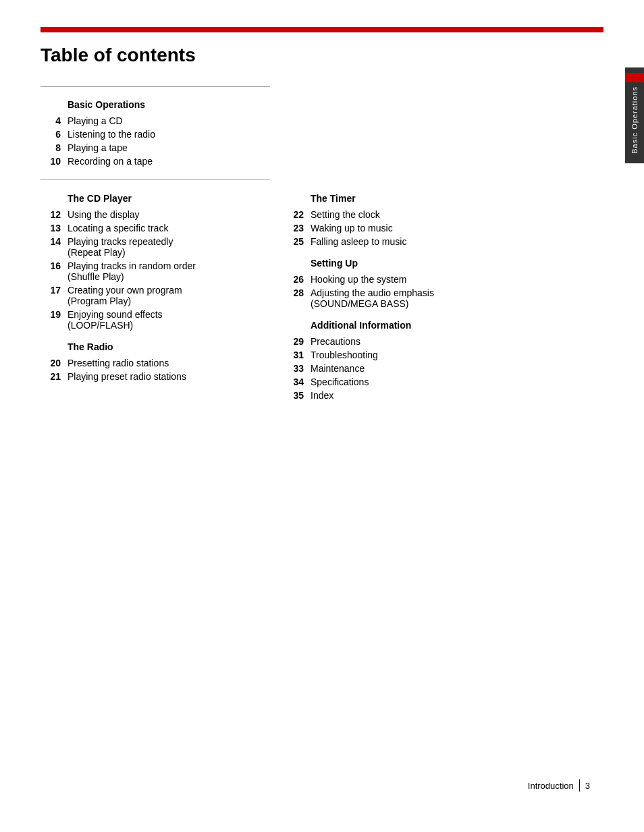  What do you see at coordinates (155, 370) in the screenshot?
I see `radio-entries: 20Presetting radio stations21Playing pre…` at bounding box center [155, 370].